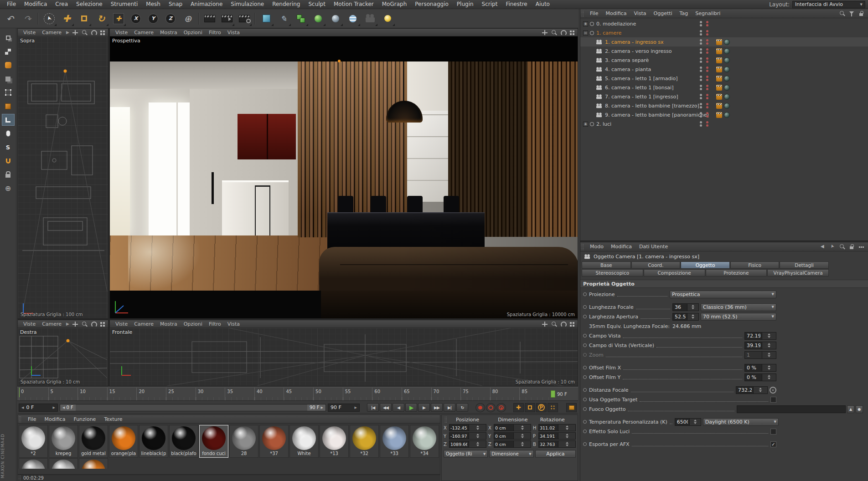 The height and width of the screenshot is (481, 868). Describe the element at coordinates (545, 33) in the screenshot. I see `pan-view-icon` at that location.